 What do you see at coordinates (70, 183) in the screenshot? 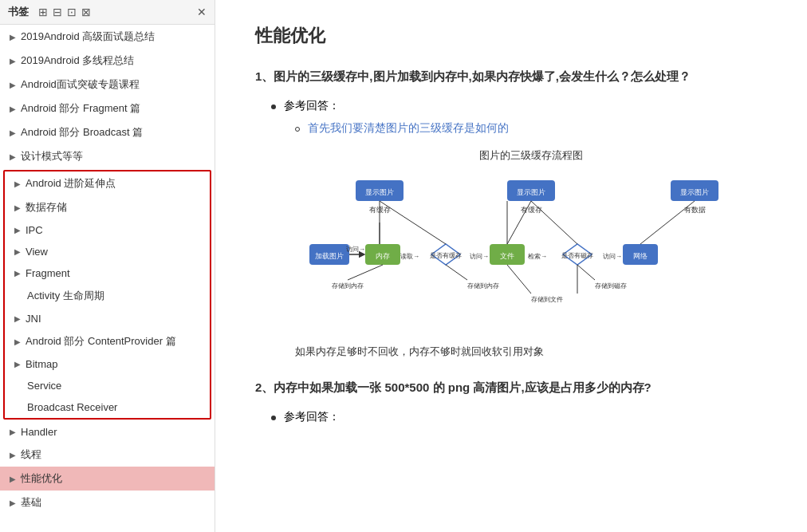
I see `sidebar-item-label: Android 进阶延伸点` at bounding box center [70, 183].